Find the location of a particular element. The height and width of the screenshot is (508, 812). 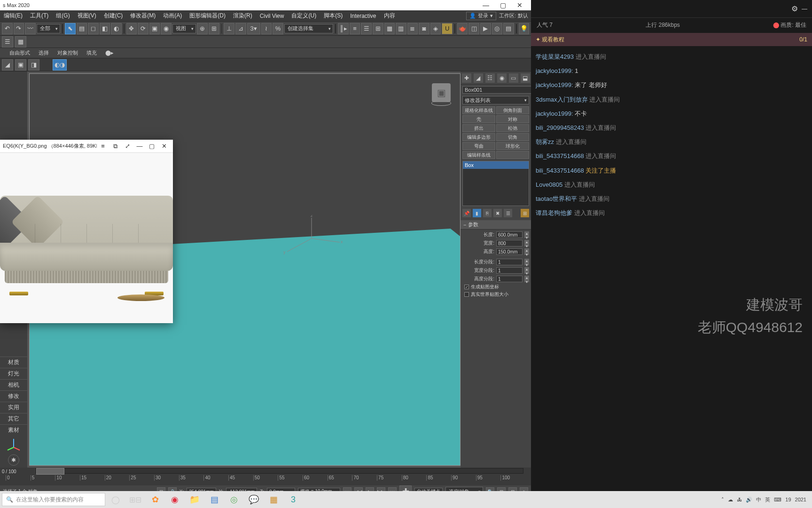

quick-render-button: ◎ is located at coordinates (497, 29).